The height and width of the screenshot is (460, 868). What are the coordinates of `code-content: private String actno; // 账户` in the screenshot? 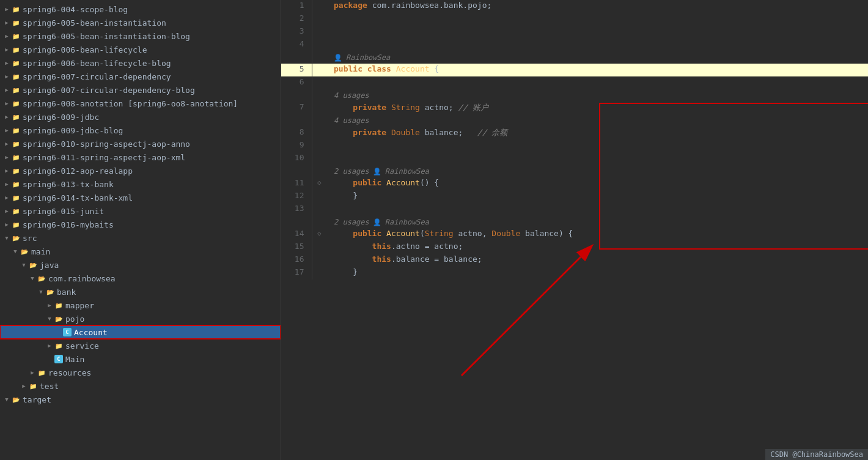 It's located at (597, 108).